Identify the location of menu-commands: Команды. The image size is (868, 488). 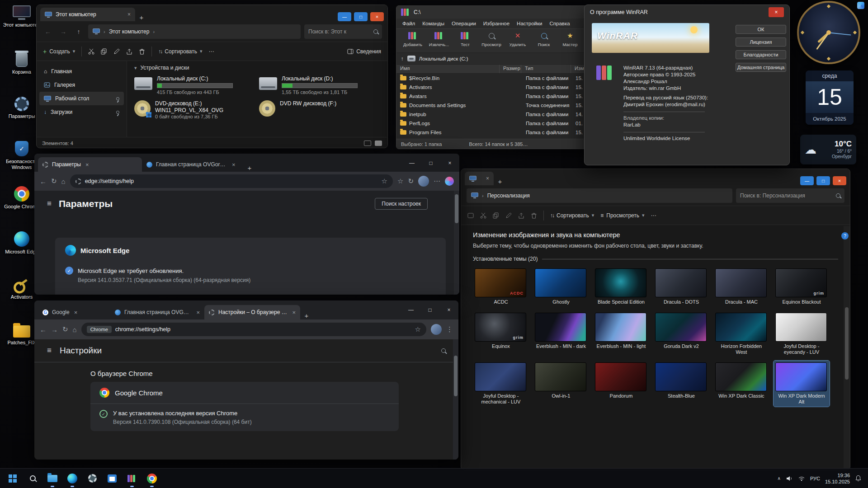
(433, 23).